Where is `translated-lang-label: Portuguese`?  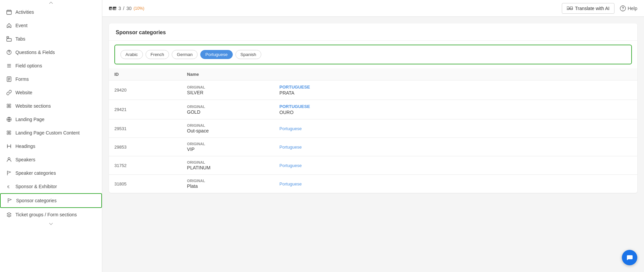 translated-lang-label: Portuguese is located at coordinates (341, 107).